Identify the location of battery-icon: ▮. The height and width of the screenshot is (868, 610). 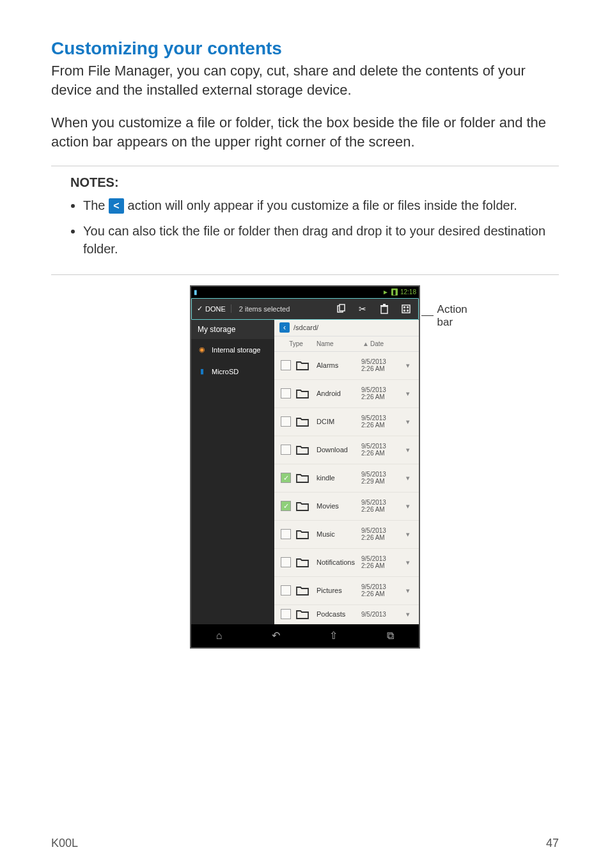
(395, 292).